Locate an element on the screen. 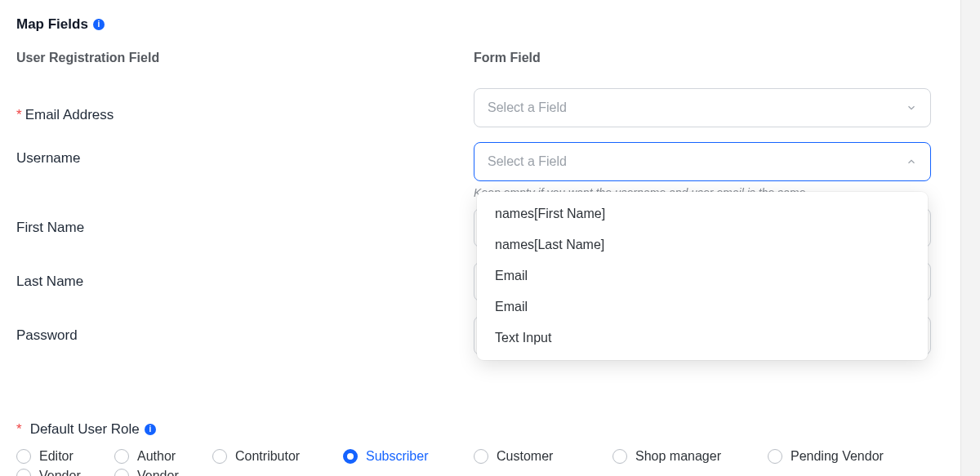 The image size is (980, 476). username-select-placeholder: Select a Field is located at coordinates (528, 162).